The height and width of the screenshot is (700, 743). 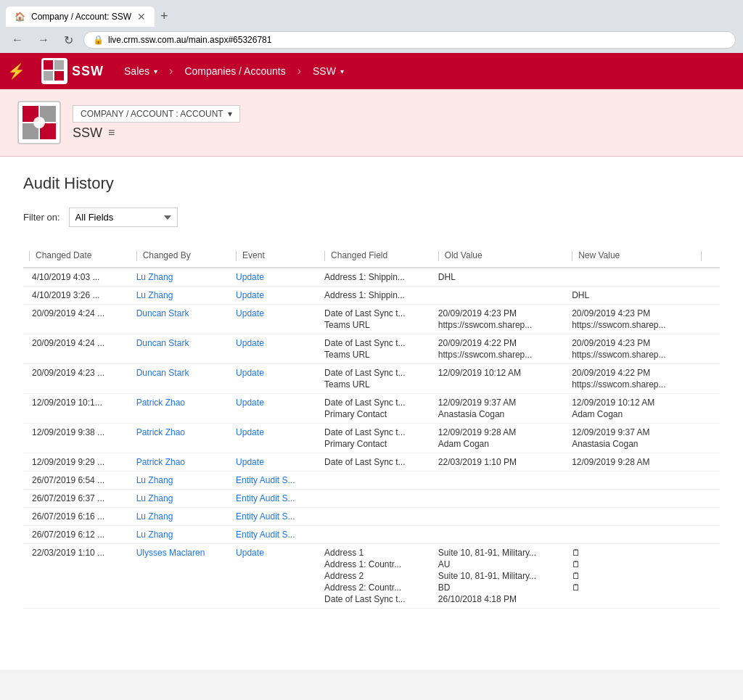 What do you see at coordinates (324, 71) in the screenshot?
I see `nav-ssw-label: SSW` at bounding box center [324, 71].